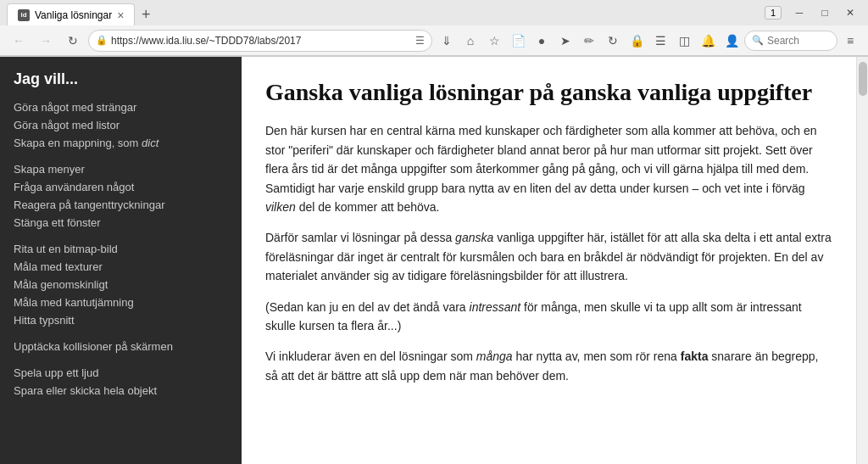 This screenshot has height=464, width=868. What do you see at coordinates (120, 285) in the screenshot?
I see `sidebar-item-genomskinligt: Måla genomskinligt` at bounding box center [120, 285].